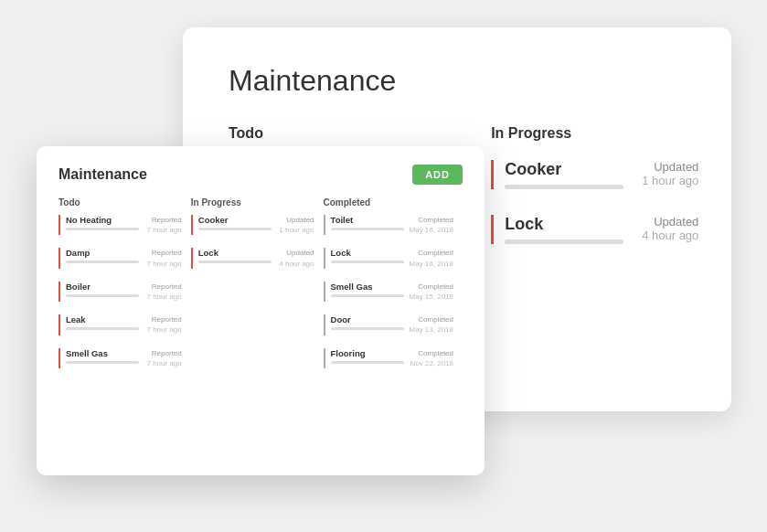 The image size is (767, 532). What do you see at coordinates (252, 258) in the screenshot?
I see `fg-inprogress-item-1: Lock Updated 4 hour ago` at bounding box center [252, 258].